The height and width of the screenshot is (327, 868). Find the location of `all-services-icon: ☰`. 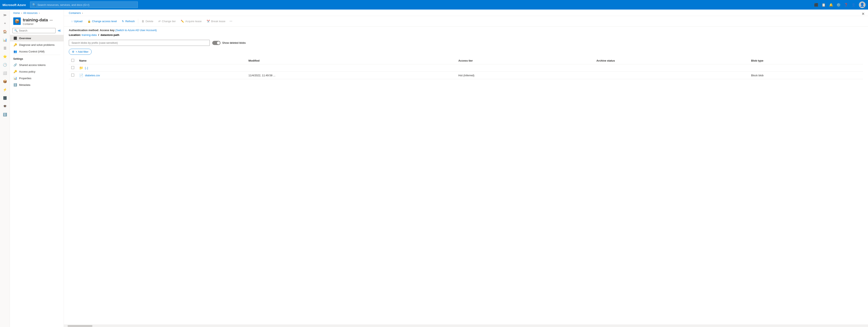

all-services-icon: ☰ is located at coordinates (5, 48).